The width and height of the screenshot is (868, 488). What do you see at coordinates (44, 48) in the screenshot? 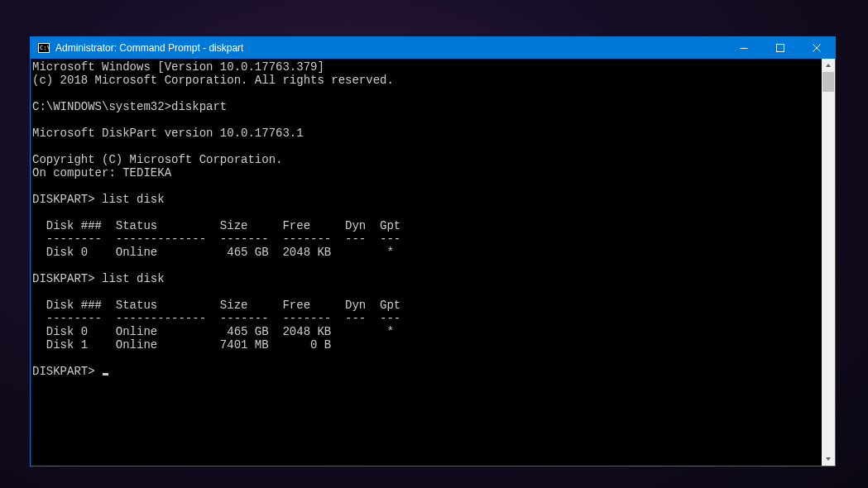
I see `command-prompt-icon: C:\` at bounding box center [44, 48].